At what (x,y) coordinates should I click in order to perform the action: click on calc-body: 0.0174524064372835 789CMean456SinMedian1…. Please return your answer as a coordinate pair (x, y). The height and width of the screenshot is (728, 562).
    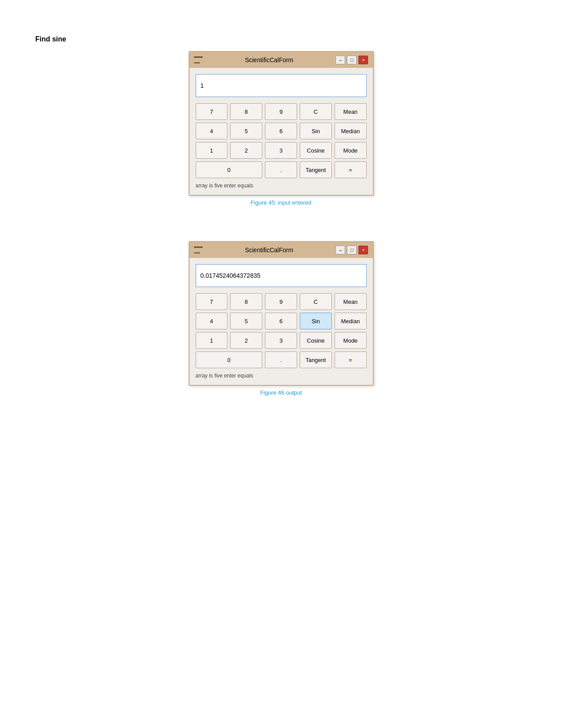
    Looking at the image, I should click on (281, 321).